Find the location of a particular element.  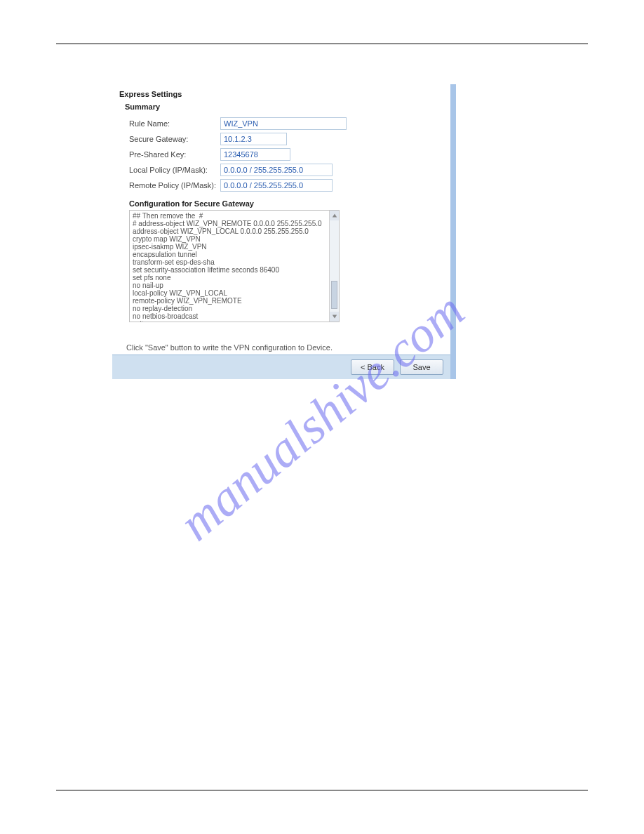

page-rule-bottom is located at coordinates (322, 790).